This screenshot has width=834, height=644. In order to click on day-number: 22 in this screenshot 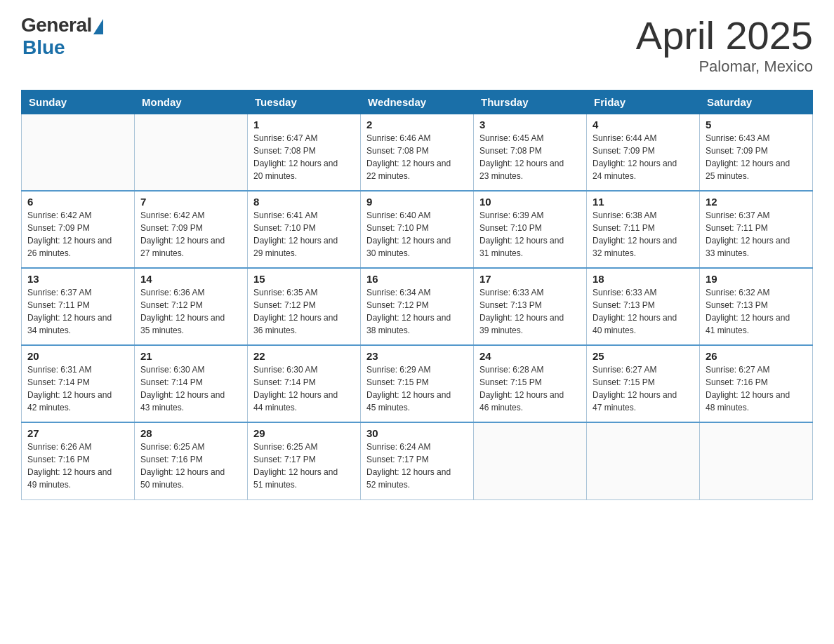, I will do `click(304, 356)`.